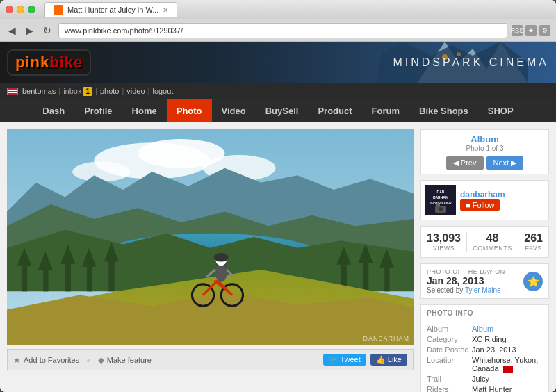 This screenshot has height=392, width=556. What do you see at coordinates (449, 339) in the screenshot?
I see `category-key: Category` at bounding box center [449, 339].